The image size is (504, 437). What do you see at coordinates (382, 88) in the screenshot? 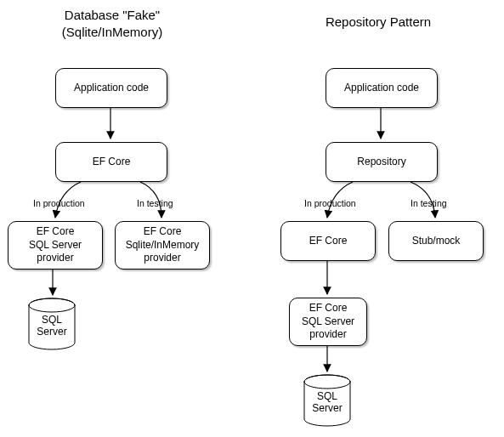
I see `node-right-app: Application code` at bounding box center [382, 88].